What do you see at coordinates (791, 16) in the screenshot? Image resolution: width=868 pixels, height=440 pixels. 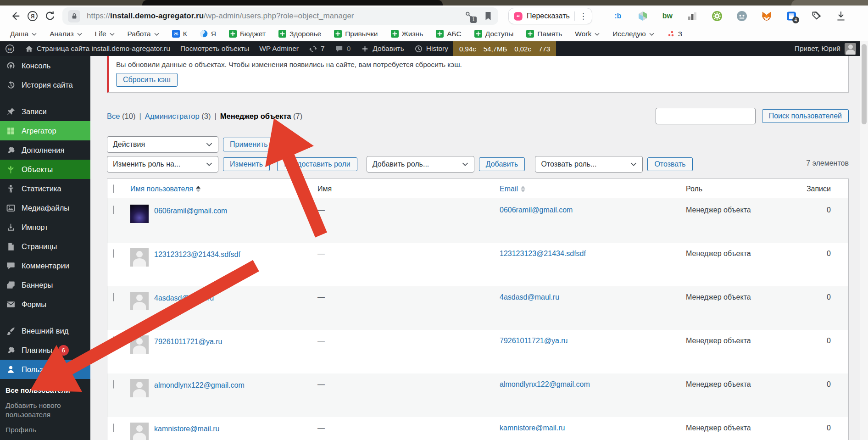 I see `wallet-extension-button: 4` at bounding box center [791, 16].